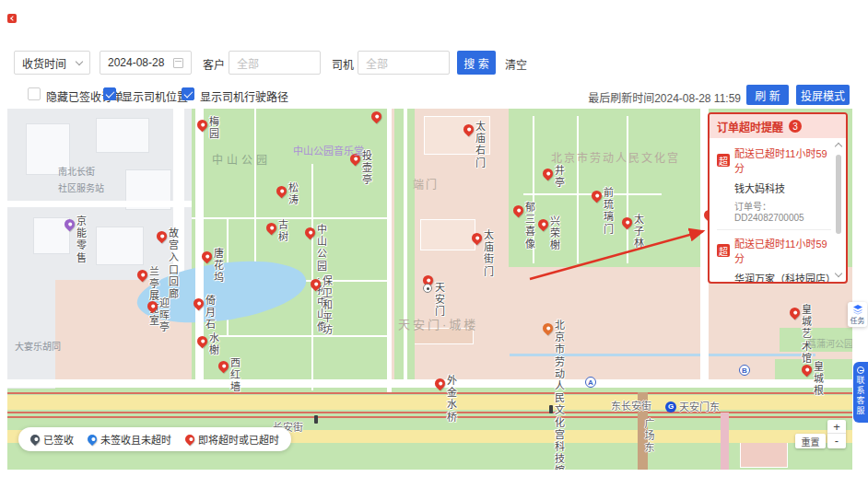 This screenshot has height=500, width=868. I want to click on map-pin-purple, so click(70, 225).